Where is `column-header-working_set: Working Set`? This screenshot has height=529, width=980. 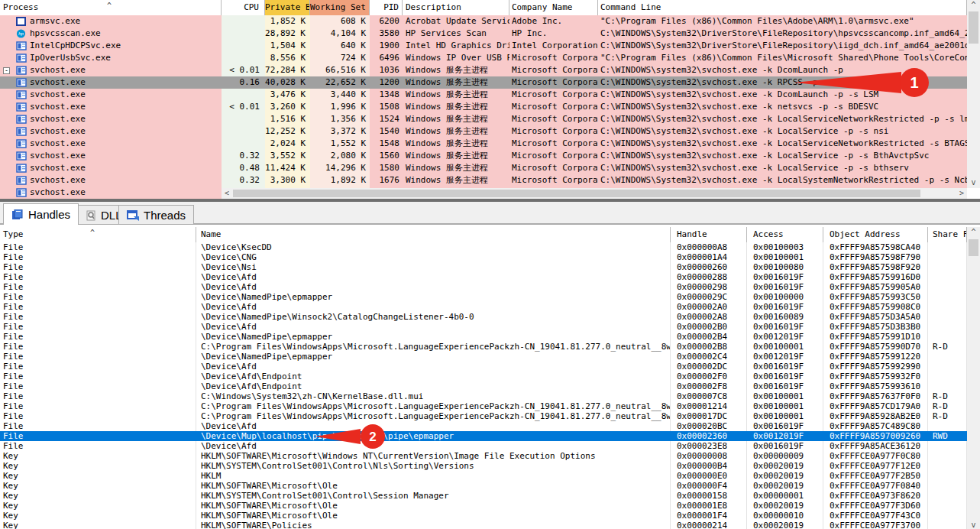 column-header-working_set: Working Set is located at coordinates (340, 8).